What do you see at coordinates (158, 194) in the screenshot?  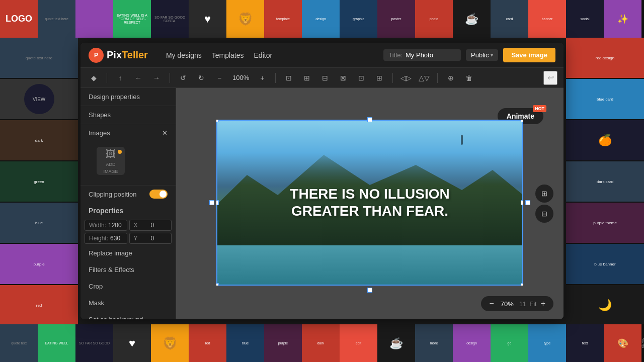 I see `clipping-toggle` at bounding box center [158, 194].